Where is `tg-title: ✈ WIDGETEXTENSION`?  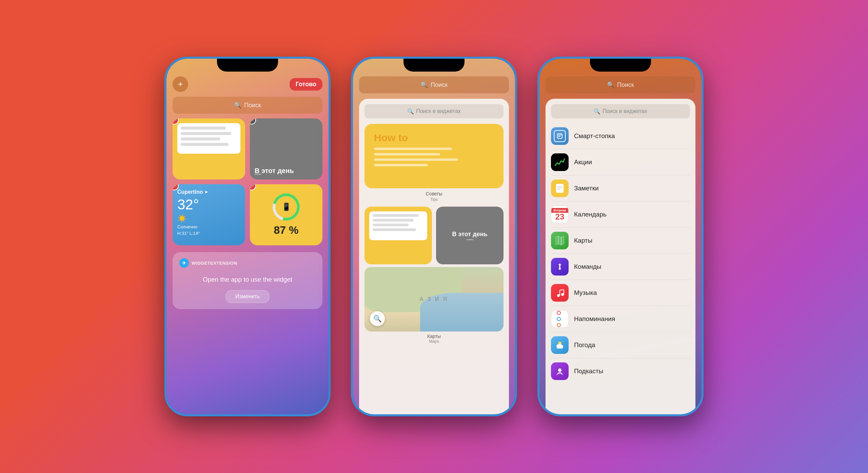
tg-title: ✈ WIDGETEXTENSION is located at coordinates (248, 263).